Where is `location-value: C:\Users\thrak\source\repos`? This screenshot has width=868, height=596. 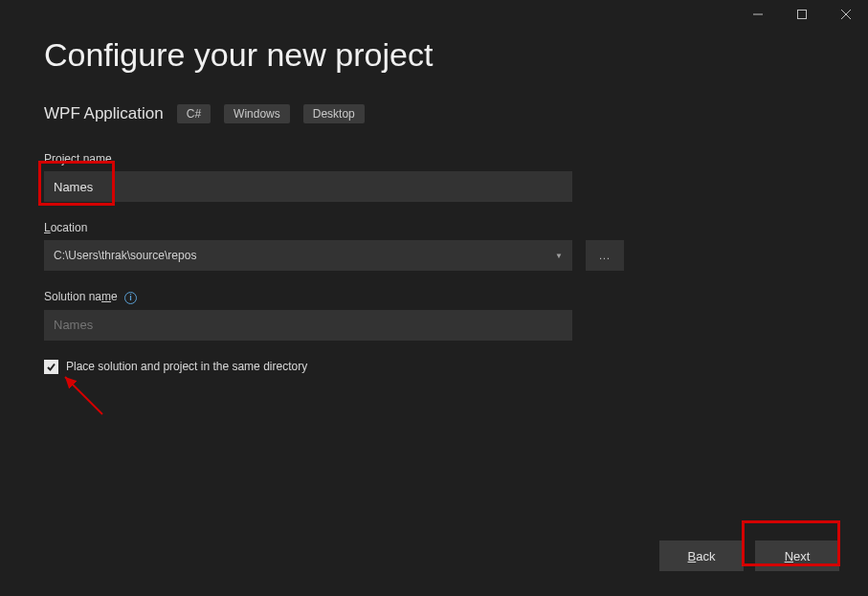 location-value: C:\Users\thrak\source\repos is located at coordinates (124, 255).